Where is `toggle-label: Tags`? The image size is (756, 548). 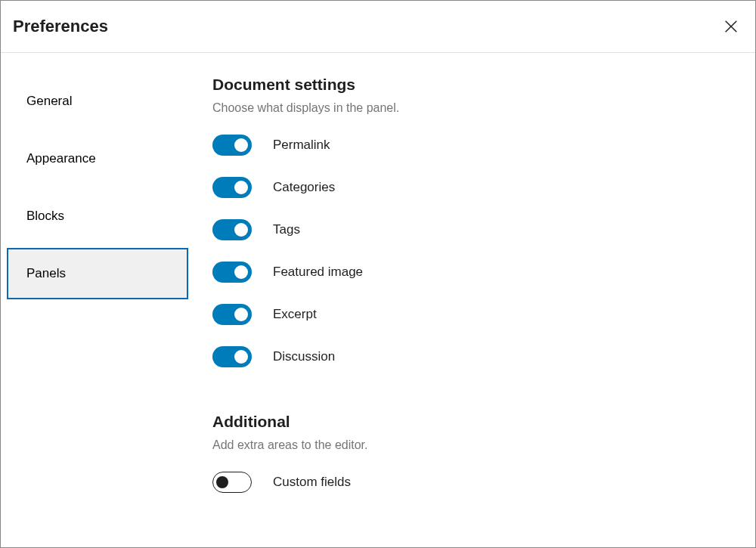
toggle-label: Tags is located at coordinates (287, 230).